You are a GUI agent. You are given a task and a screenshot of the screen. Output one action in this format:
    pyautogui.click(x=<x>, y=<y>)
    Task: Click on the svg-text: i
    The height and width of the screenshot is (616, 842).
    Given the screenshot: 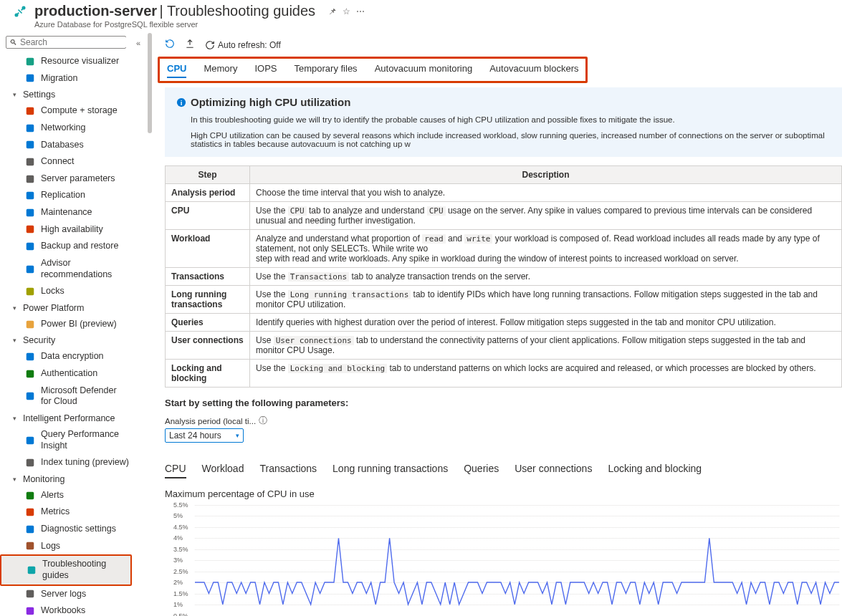 What is the action you would take?
    pyautogui.click(x=182, y=102)
    